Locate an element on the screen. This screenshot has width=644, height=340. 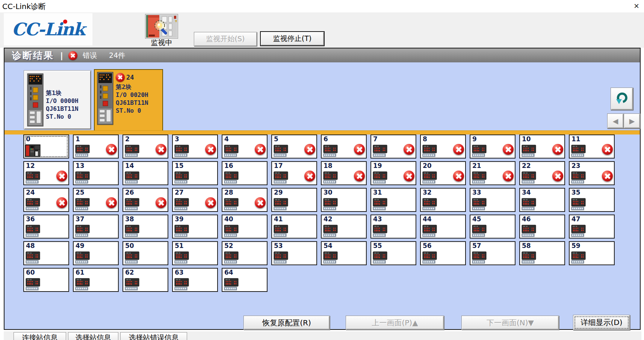
monitor-start-button: 监视开始(S) is located at coordinates (225, 39).